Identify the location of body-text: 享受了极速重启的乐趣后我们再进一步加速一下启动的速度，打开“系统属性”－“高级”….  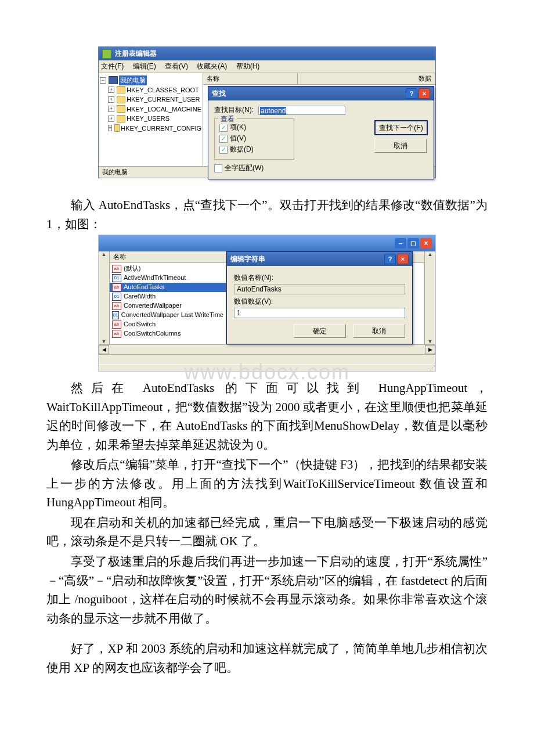
(267, 590).